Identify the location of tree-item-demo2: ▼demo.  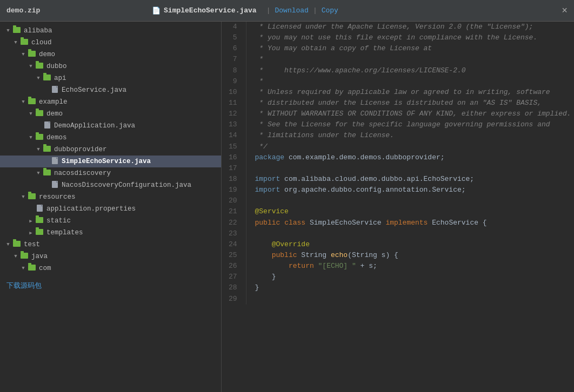
(110, 114).